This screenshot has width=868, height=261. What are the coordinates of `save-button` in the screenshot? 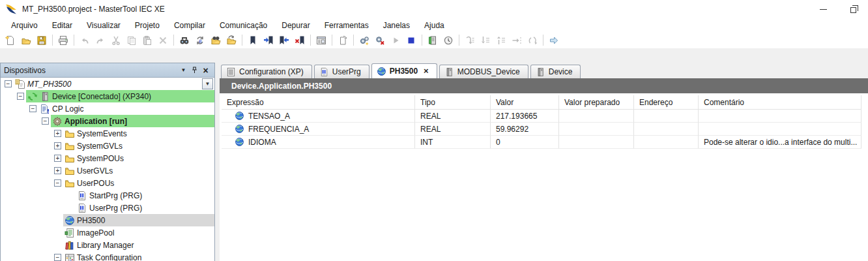 It's located at (42, 40).